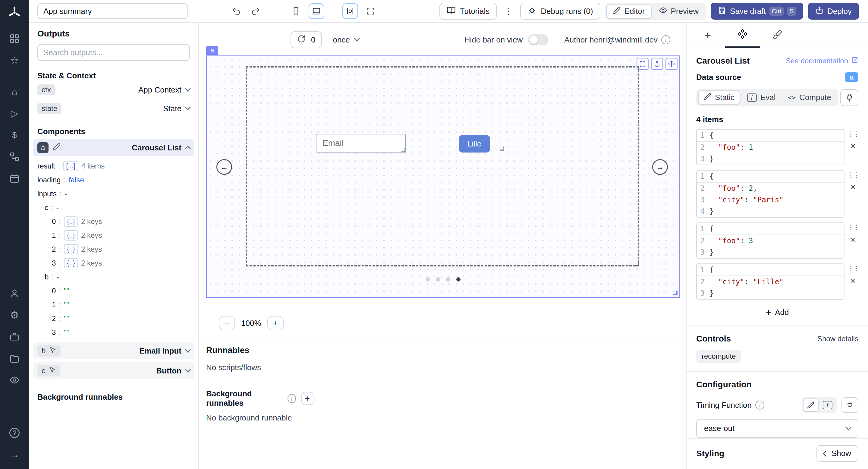 This screenshot has width=868, height=469. What do you see at coordinates (57, 148) in the screenshot?
I see `edit-pencil-icon` at bounding box center [57, 148].